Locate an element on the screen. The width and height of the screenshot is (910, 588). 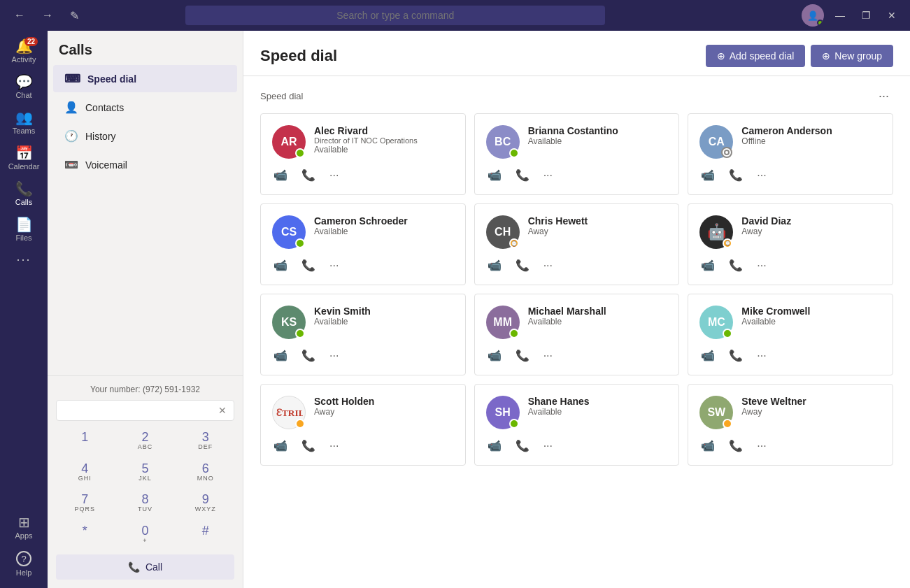
contact-actions-alec-rivard: 📹 📞 ··· is located at coordinates (363, 175).